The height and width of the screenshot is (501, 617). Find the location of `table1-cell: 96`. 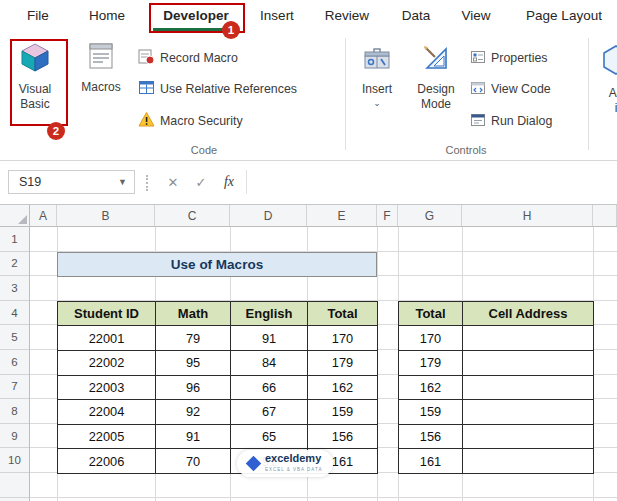

table1-cell: 96 is located at coordinates (194, 388).